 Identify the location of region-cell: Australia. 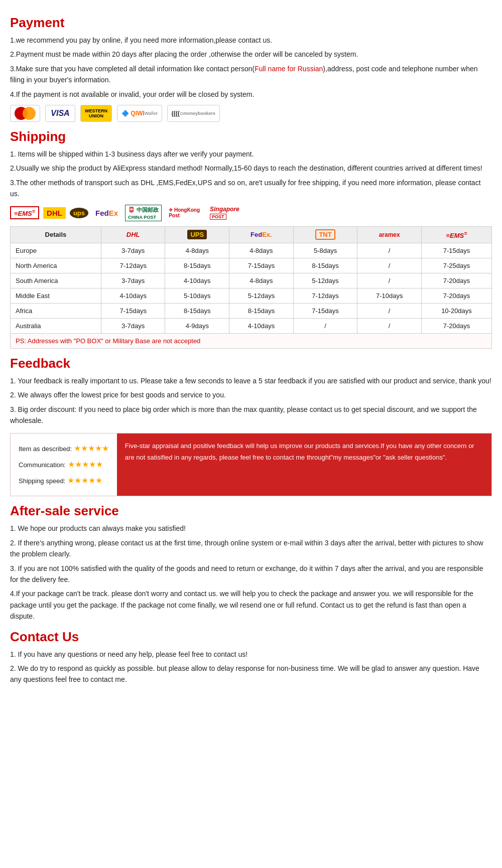
(56, 326).